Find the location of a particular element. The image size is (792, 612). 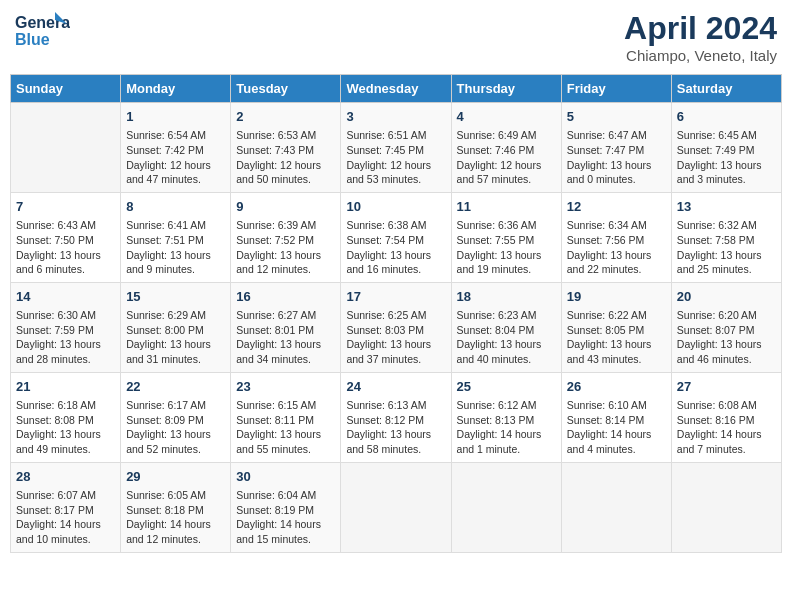

calendar-cell: 7Sunrise: 6:43 AM Sunset: 7:50 PM Daylig… is located at coordinates (66, 237).